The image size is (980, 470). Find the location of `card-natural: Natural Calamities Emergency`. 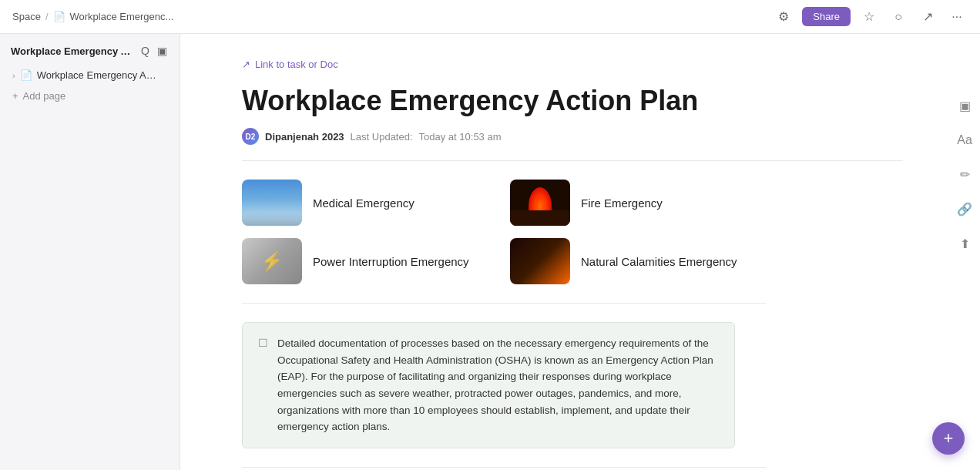

card-natural: Natural Calamities Emergency is located at coordinates (638, 261).